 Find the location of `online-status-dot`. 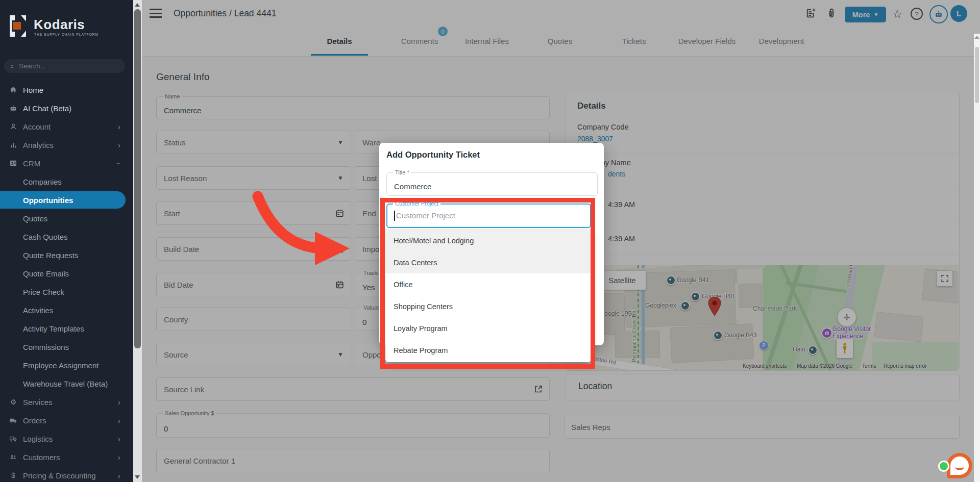

online-status-dot is located at coordinates (944, 466).